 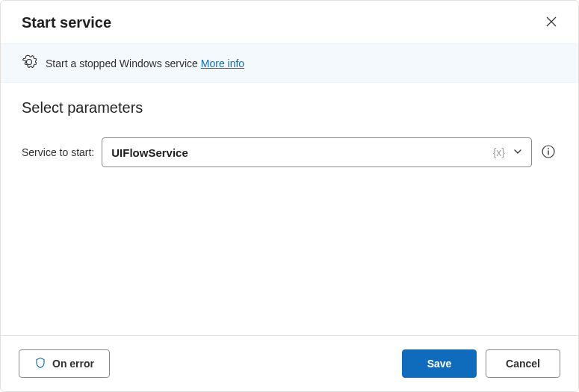 What do you see at coordinates (290, 152) in the screenshot?
I see `service-to-start-row: Service to start: {x}` at bounding box center [290, 152].